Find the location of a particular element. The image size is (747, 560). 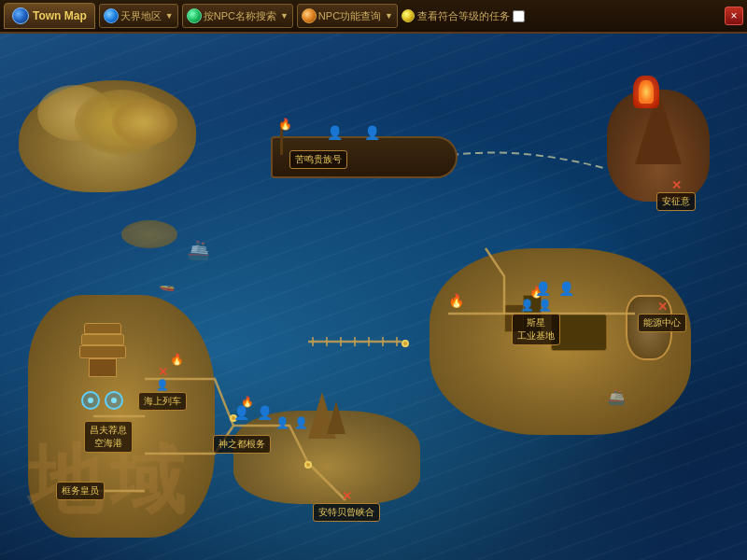

region1-label: 昌夫荐息 空海港 is located at coordinates (108, 437).